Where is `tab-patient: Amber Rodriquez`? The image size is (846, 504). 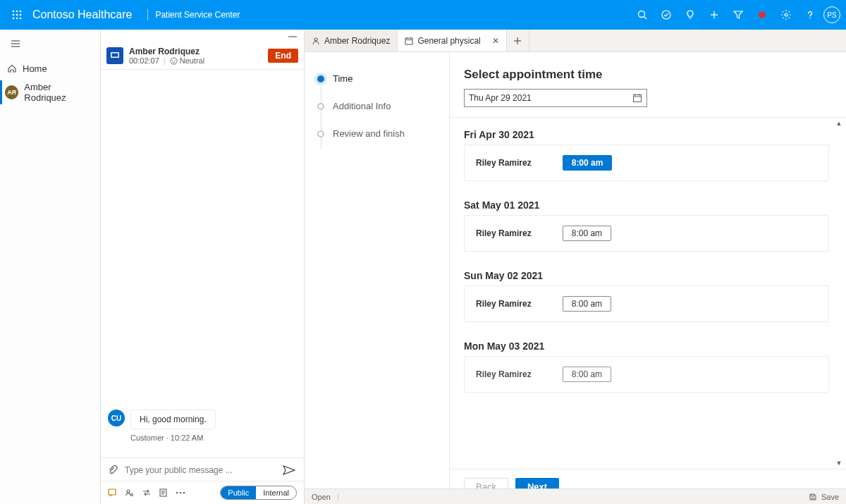 tab-patient: Amber Rodriquez is located at coordinates (351, 41).